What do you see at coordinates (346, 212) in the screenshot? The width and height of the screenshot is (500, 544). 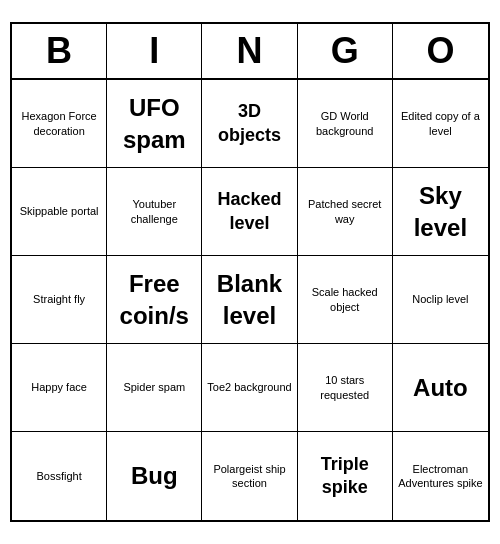 I see `bingo-cell-8: Patched secret way` at bounding box center [346, 212].